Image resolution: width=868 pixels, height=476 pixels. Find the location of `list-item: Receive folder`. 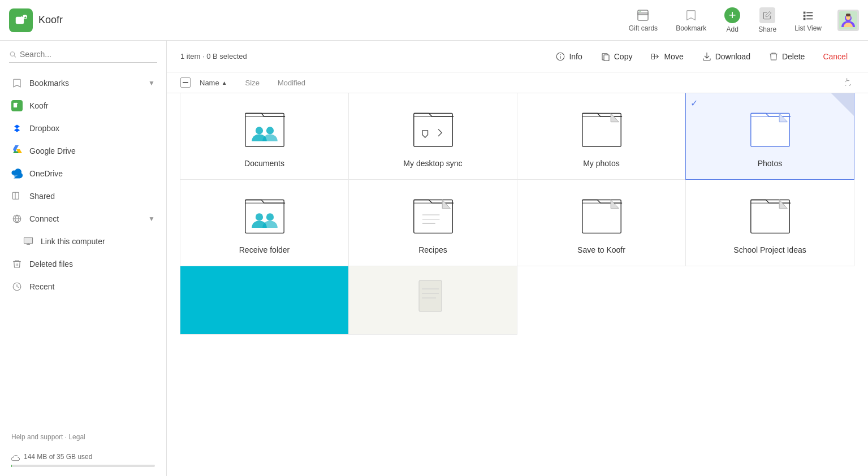

list-item: Receive folder is located at coordinates (265, 223).